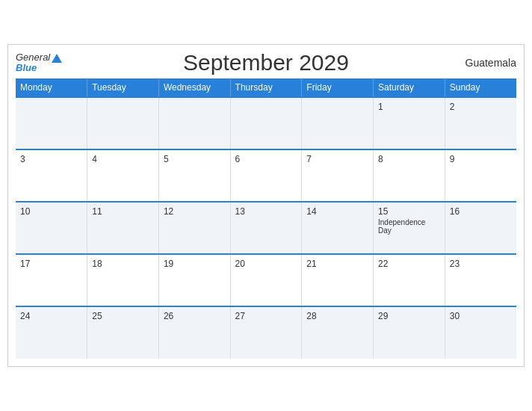 This screenshot has height=411, width=532. What do you see at coordinates (266, 280) in the screenshot?
I see `calendar-week-row: 17181920212223` at bounding box center [266, 280].